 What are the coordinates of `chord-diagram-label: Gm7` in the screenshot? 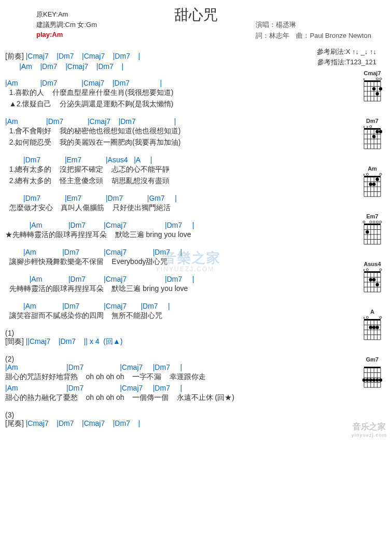 It's located at (372, 359).